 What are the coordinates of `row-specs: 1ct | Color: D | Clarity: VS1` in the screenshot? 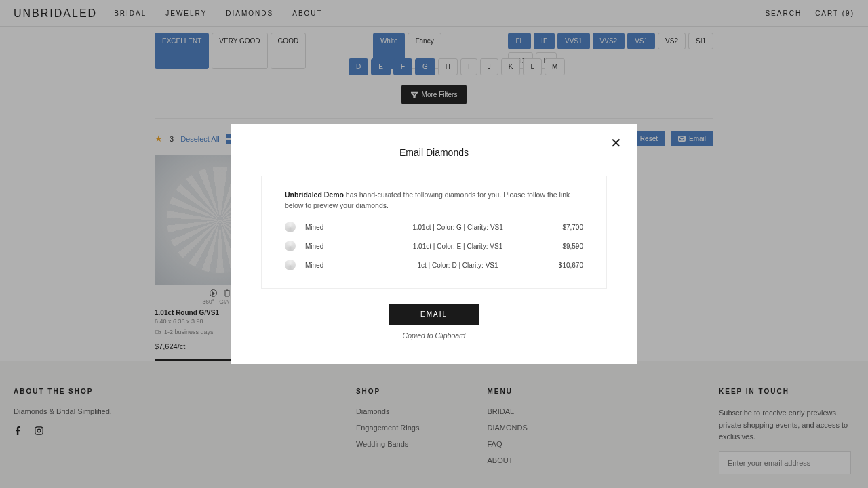 It's located at (458, 266).